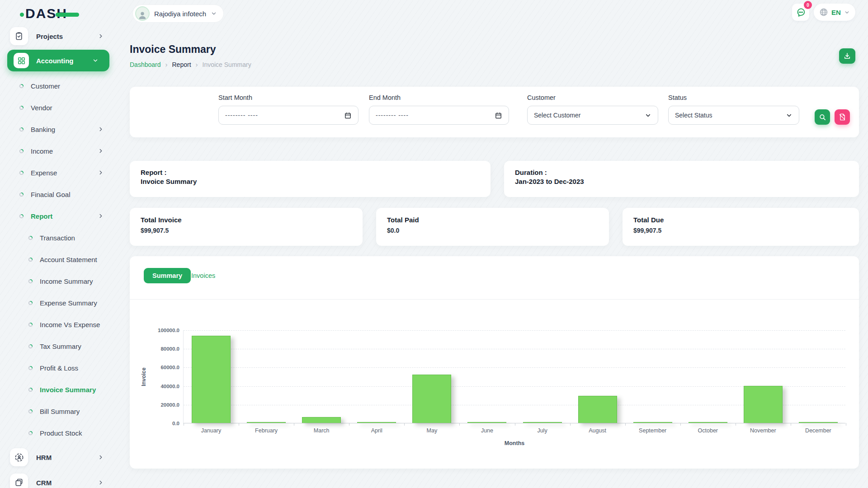 The height and width of the screenshot is (488, 868). Describe the element at coordinates (734, 115) in the screenshot. I see `status-select: Select Status` at that location.